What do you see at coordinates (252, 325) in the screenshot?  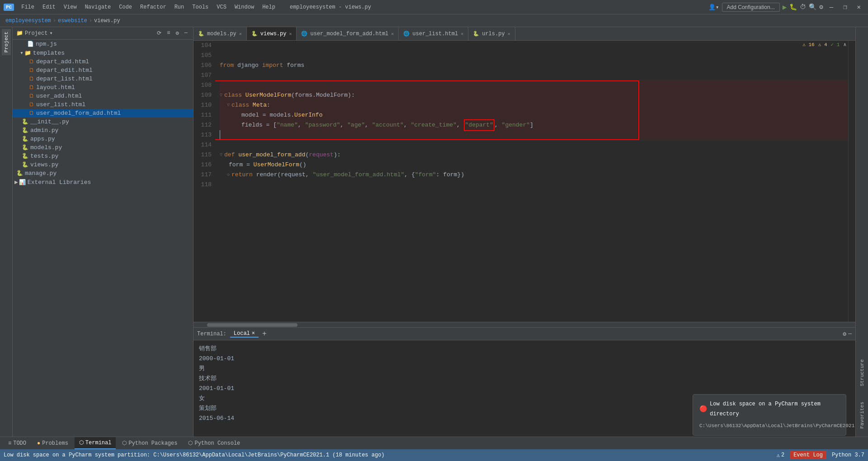 I see `scrollbar-thumb` at bounding box center [252, 325].